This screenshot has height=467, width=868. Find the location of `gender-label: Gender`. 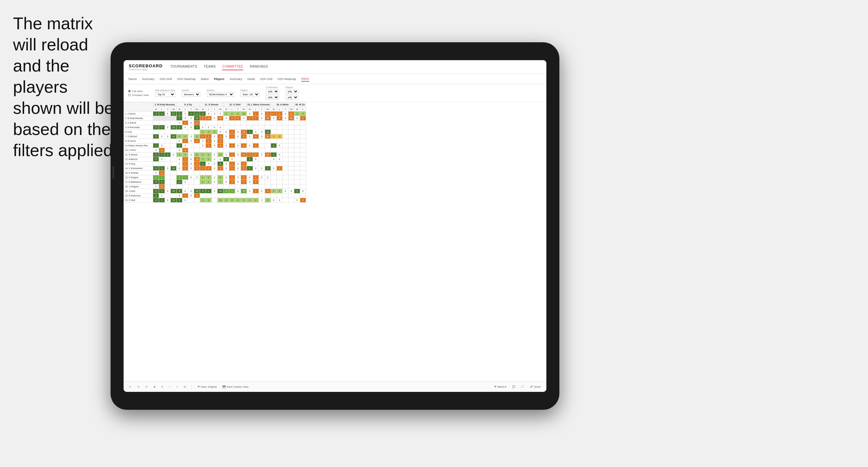

gender-label: Gender is located at coordinates (191, 90).